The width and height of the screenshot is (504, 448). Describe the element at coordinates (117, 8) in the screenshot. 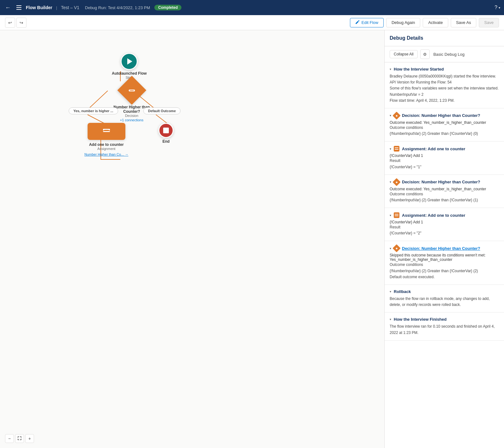

I see `debug-run-label: Debug Run: Test 4/4/2022, 1:23 PM` at that location.